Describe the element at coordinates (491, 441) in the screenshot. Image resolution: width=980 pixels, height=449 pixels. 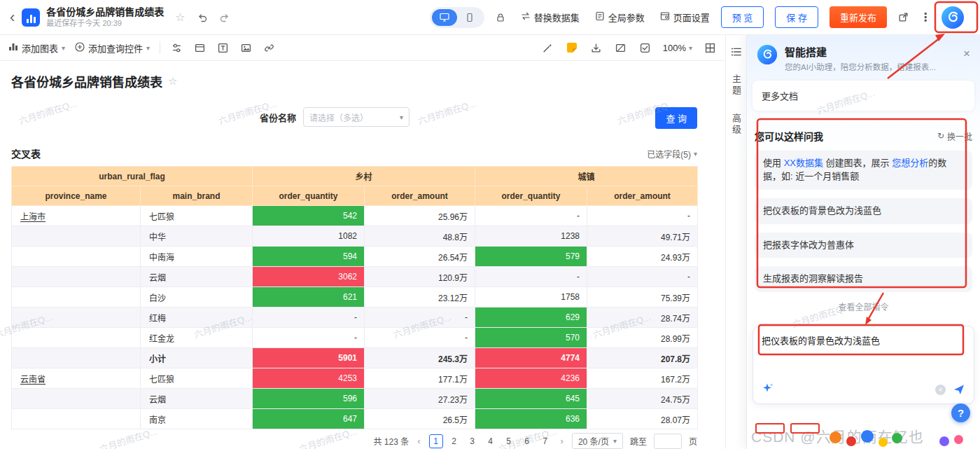
I see `page-number: 4` at that location.